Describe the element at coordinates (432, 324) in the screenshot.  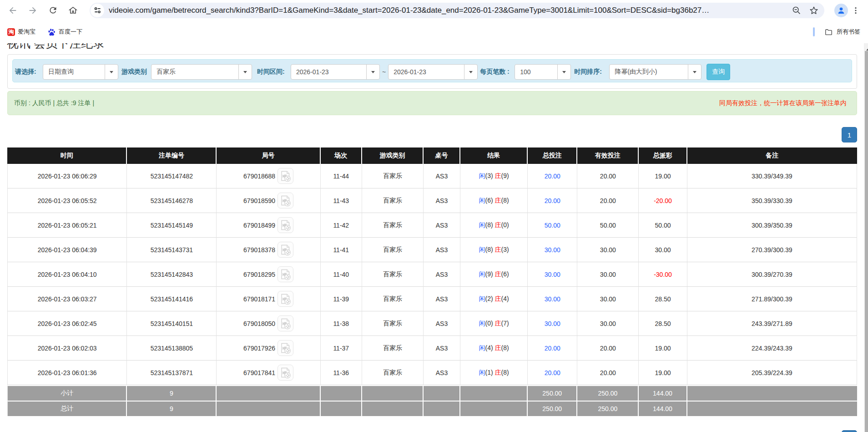
I see `table-row: 2026-01-23 06:02:45 523145140151 6790180…` at that location.